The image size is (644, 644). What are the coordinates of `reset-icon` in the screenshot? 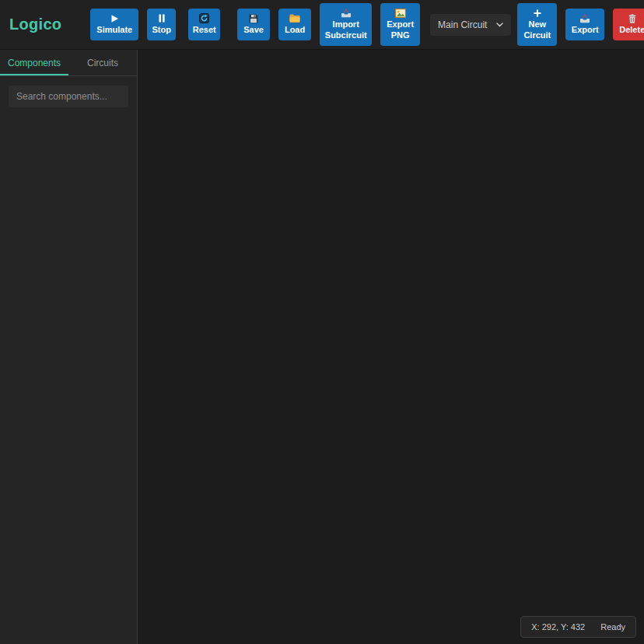 It's located at (204, 19).